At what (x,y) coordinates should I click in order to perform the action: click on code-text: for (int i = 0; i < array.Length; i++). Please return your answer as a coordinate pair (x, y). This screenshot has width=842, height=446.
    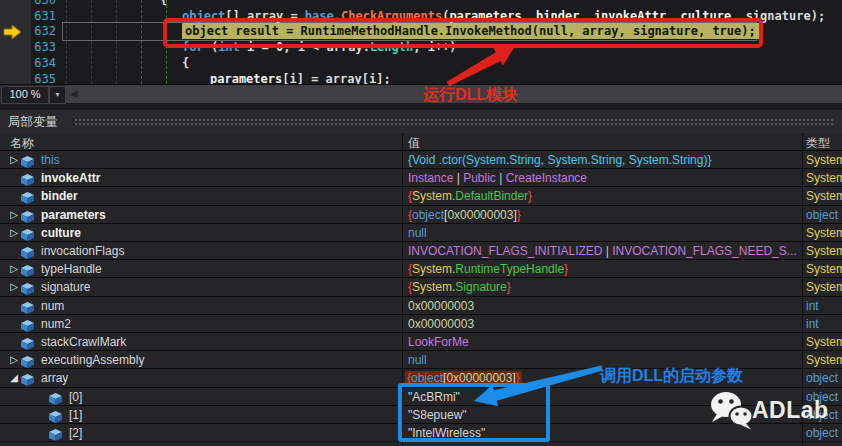
    Looking at the image, I should click on (320, 47).